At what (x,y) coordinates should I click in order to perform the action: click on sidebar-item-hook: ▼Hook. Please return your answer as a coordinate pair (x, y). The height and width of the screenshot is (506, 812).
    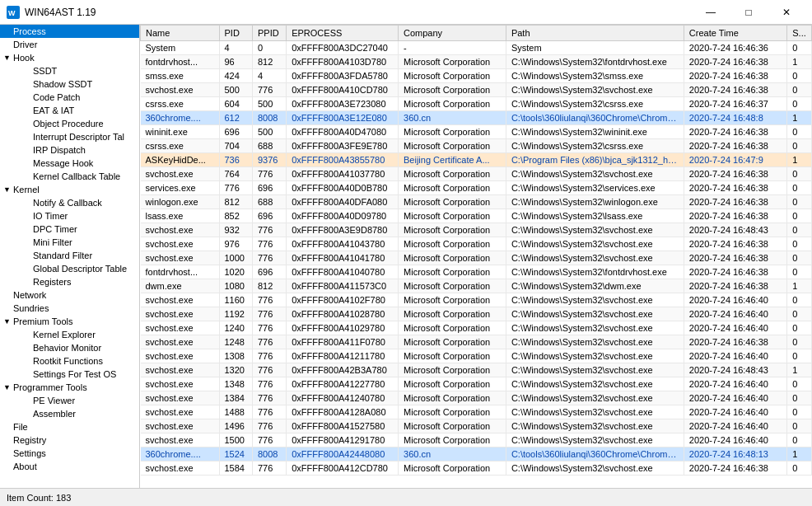
    Looking at the image, I should click on (69, 58).